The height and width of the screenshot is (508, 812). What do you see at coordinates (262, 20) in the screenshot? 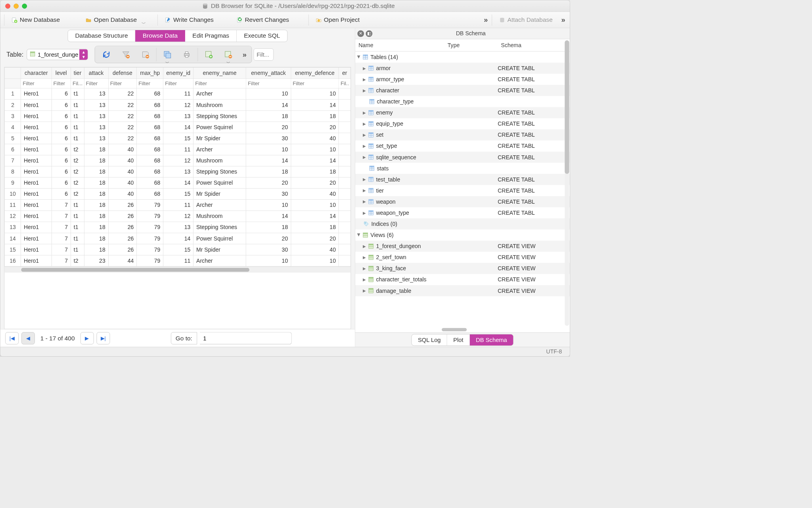
I see `revert-changes-button: Revert Changes` at bounding box center [262, 20].